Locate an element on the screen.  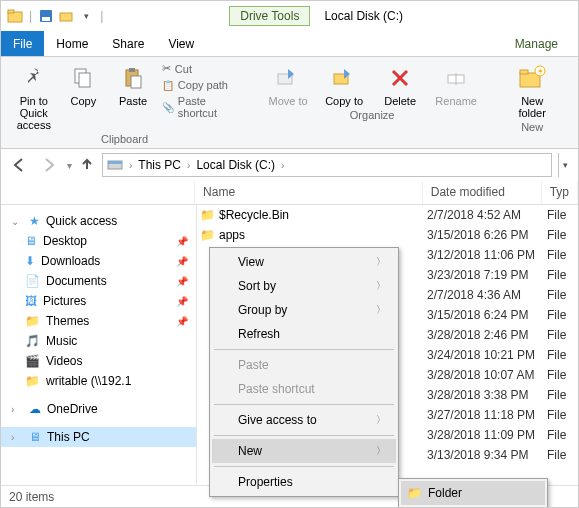
music-icon: 🎵 is located at coordinates (32, 341).